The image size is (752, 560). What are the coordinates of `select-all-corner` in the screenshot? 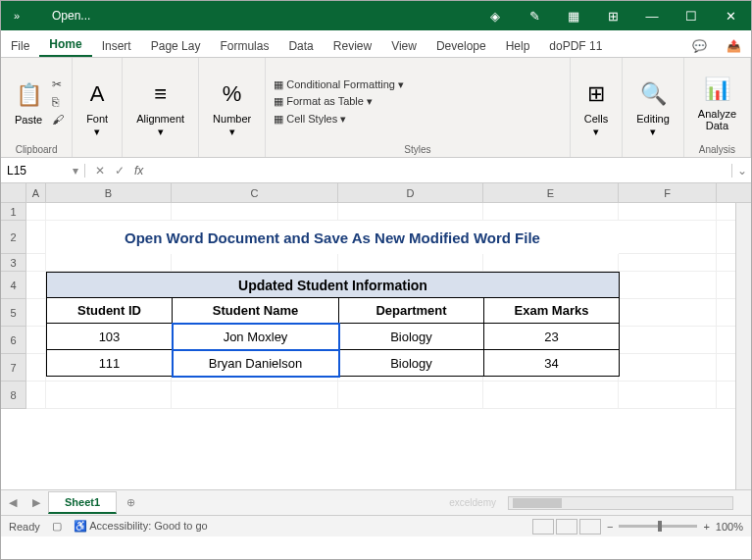 It's located at (14, 192).